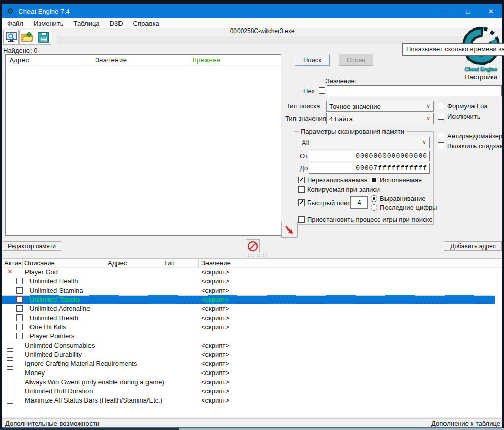 This screenshot has height=430, width=504. What do you see at coordinates (404, 208) in the screenshot?
I see `last-digits-option: Последние цифры` at bounding box center [404, 208].